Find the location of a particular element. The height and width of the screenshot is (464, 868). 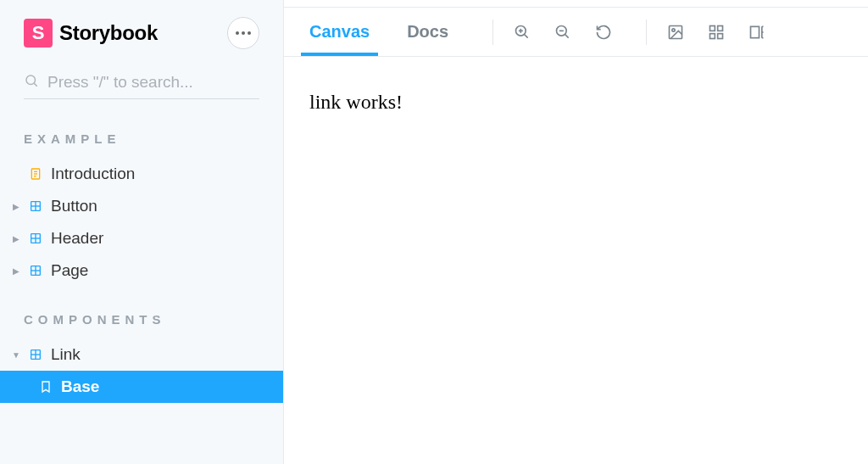

sidebar-item-link-base: Base is located at coordinates (142, 387).